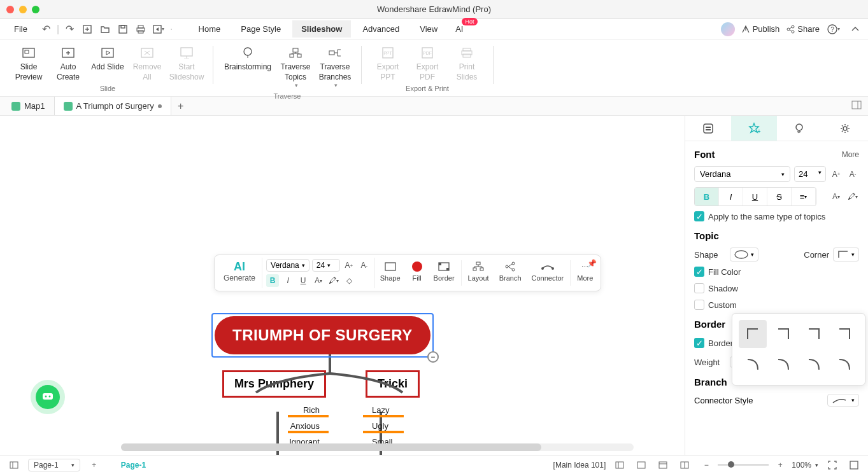  Describe the element at coordinates (427, 64) in the screenshot. I see `export-pdf-button: PDFExport PDF` at that location.